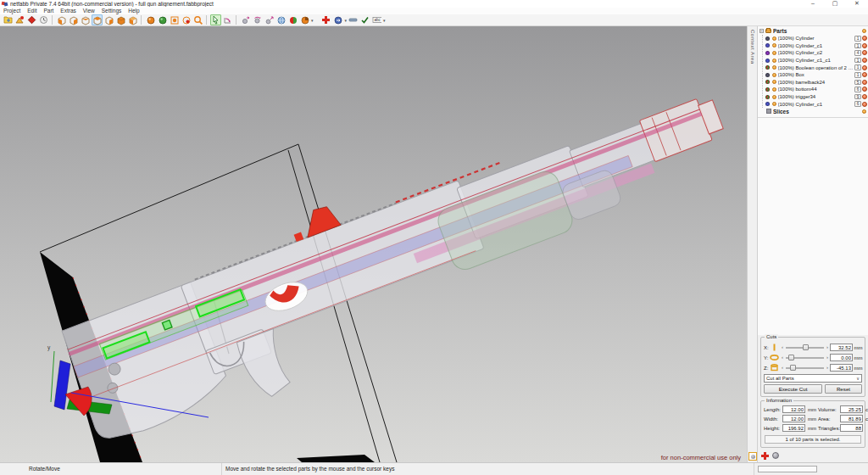 The width and height of the screenshot is (868, 475). I want to click on triangles-value, so click(851, 428).